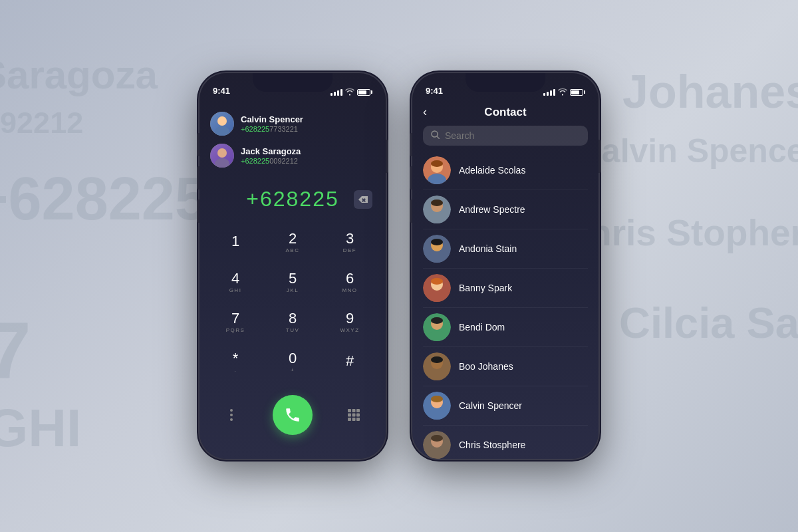  What do you see at coordinates (488, 249) in the screenshot?
I see `contact-name-2: Andonia Stain` at bounding box center [488, 249].